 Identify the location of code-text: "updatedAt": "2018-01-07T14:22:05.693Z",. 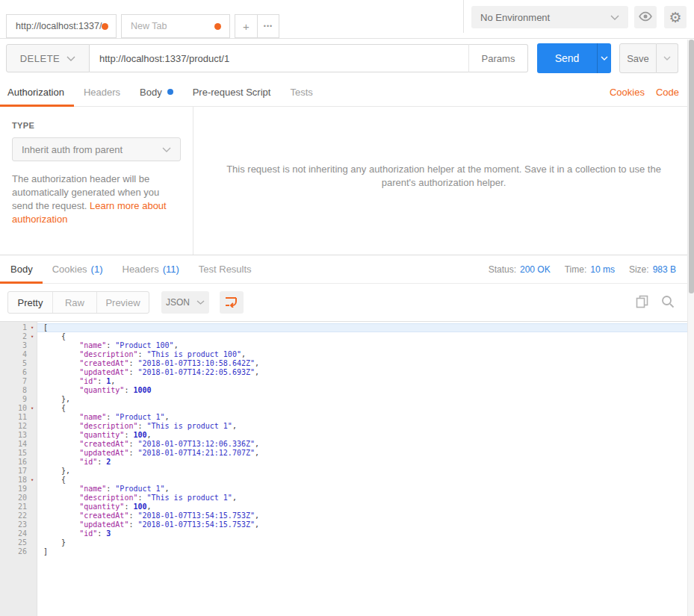
(366, 373).